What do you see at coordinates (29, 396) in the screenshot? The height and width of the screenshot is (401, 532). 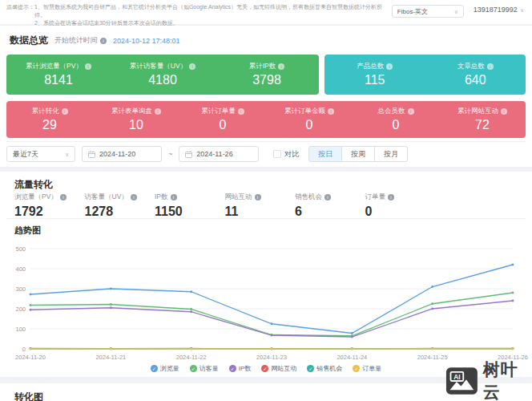 I see `next-section-title: 转化图` at bounding box center [29, 396].